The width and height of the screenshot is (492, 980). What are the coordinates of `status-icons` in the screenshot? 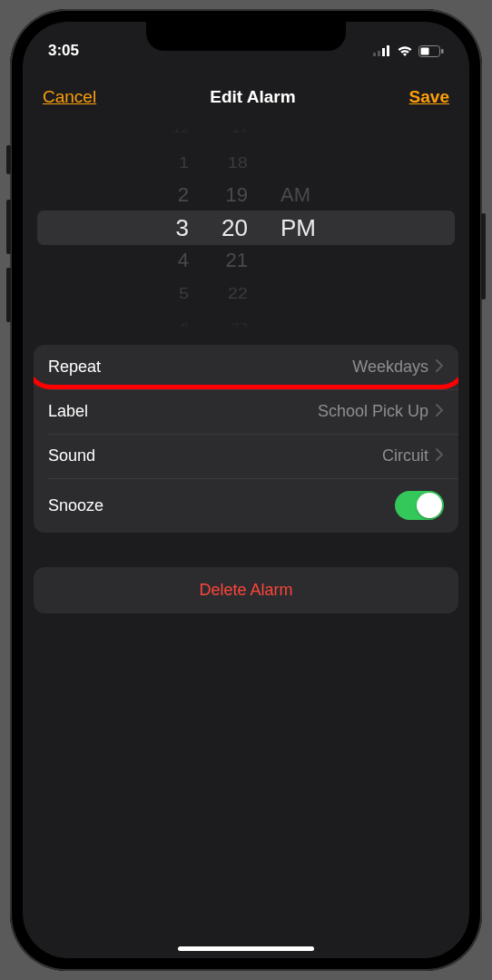 It's located at (408, 51).